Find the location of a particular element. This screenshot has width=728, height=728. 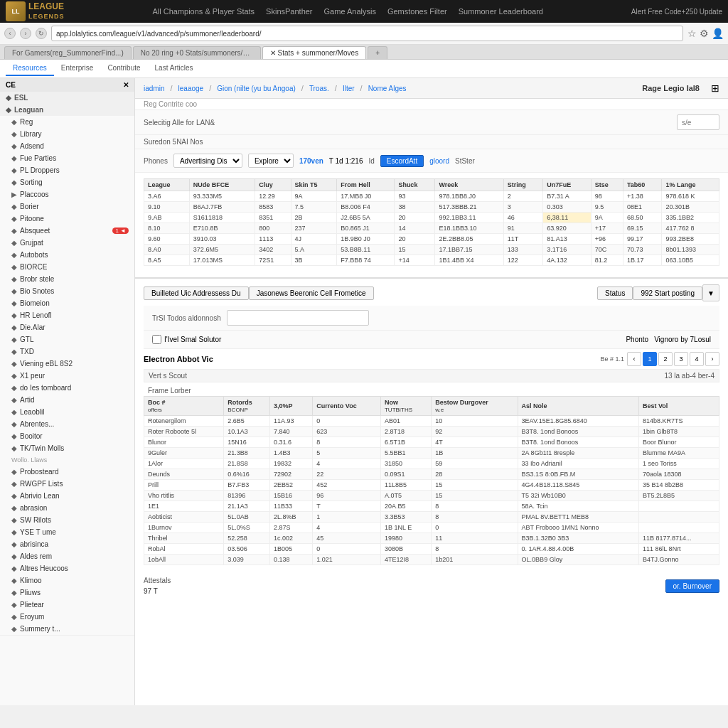

sidebar-item-gtl: ◆ GTL is located at coordinates (67, 340).